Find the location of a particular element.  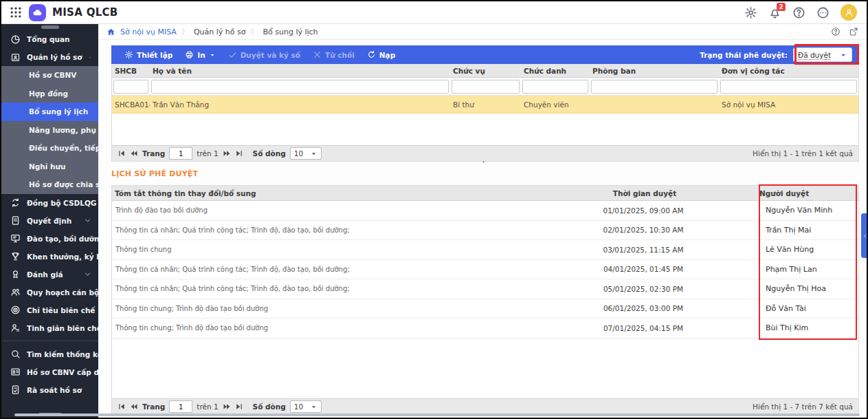

print-button: In is located at coordinates (200, 55).